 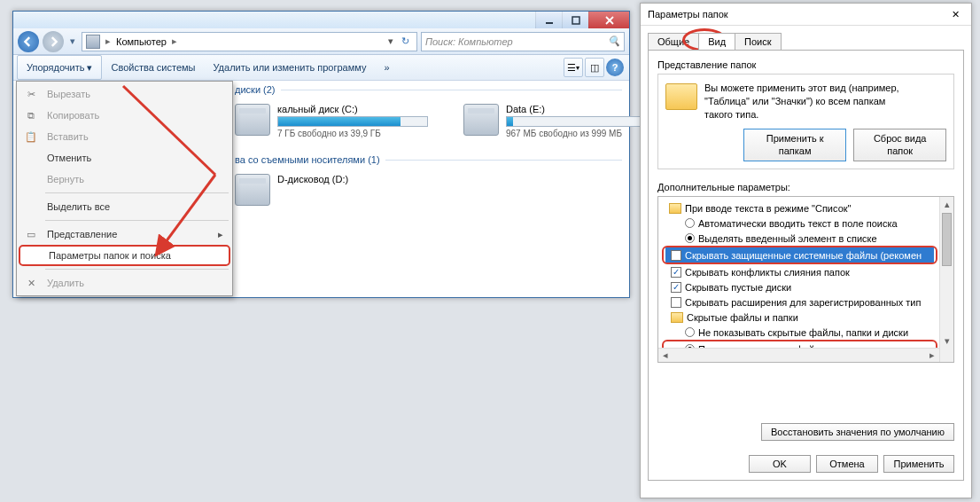 What do you see at coordinates (289, 67) in the screenshot?
I see `uninstall-program-button: Удалить или изменить программу` at bounding box center [289, 67].